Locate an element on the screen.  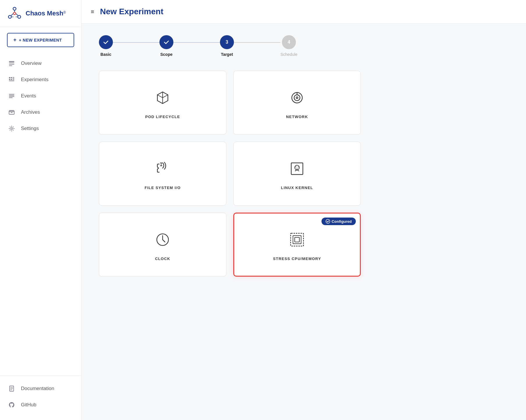
settings-icon is located at coordinates (12, 129).